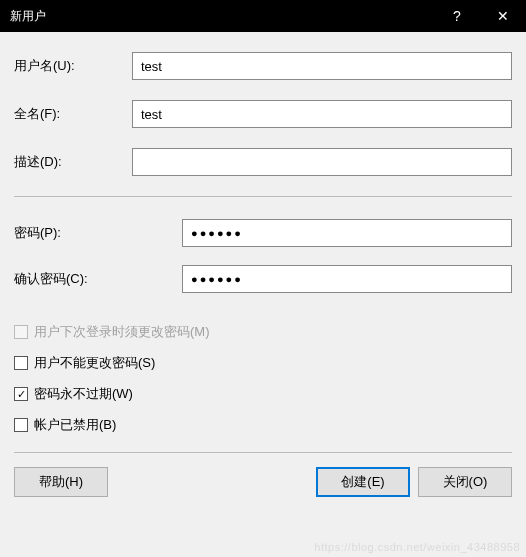  Describe the element at coordinates (263, 482) in the screenshot. I see `button-row: 帮助(H) 创建(E) 关闭(O)` at that location.